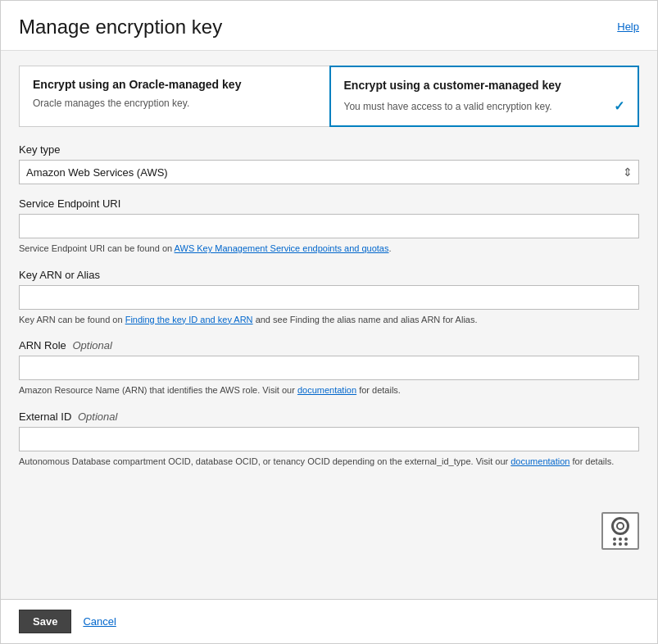 The width and height of the screenshot is (658, 644). I want to click on key-type-select-wrapper: Amazon Web Services (AWS) Oracle Key Vau…, so click(329, 172).